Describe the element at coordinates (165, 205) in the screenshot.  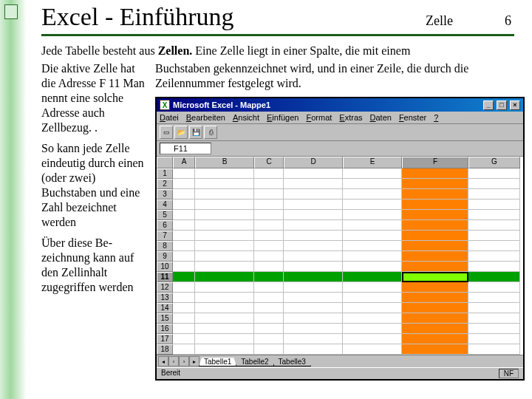
I see `row-header: 4` at that location.